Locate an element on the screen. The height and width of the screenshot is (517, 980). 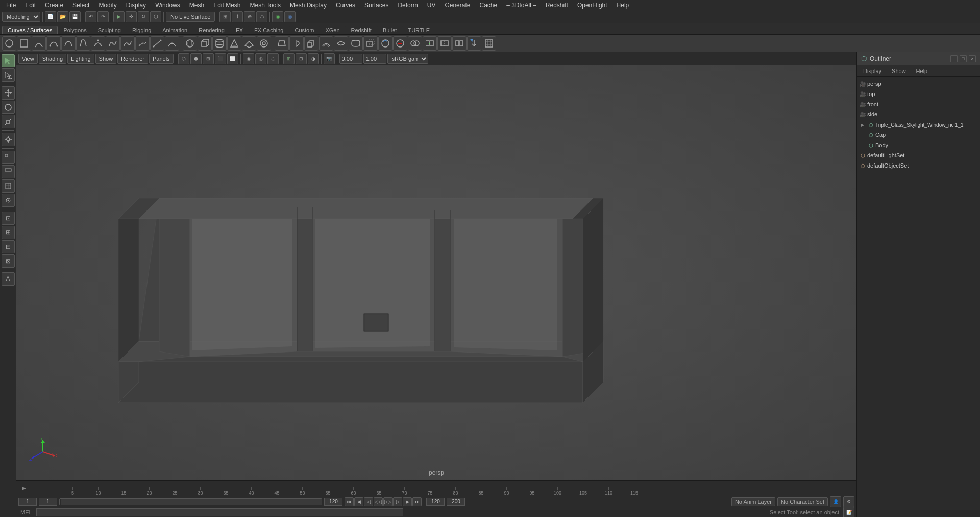
shelf-icon-birail is located at coordinates (326, 43).